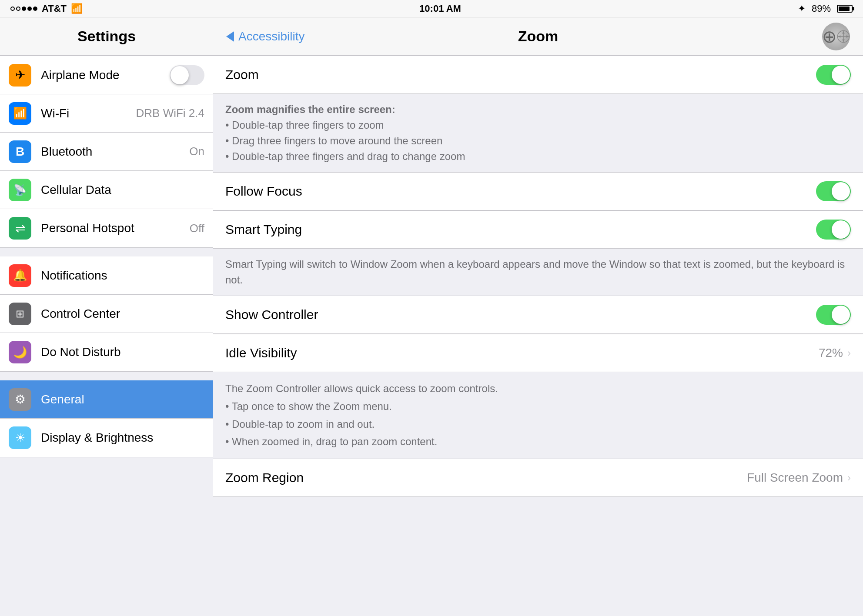  What do you see at coordinates (271, 37) in the screenshot?
I see `back-label: Accessibility` at bounding box center [271, 37].